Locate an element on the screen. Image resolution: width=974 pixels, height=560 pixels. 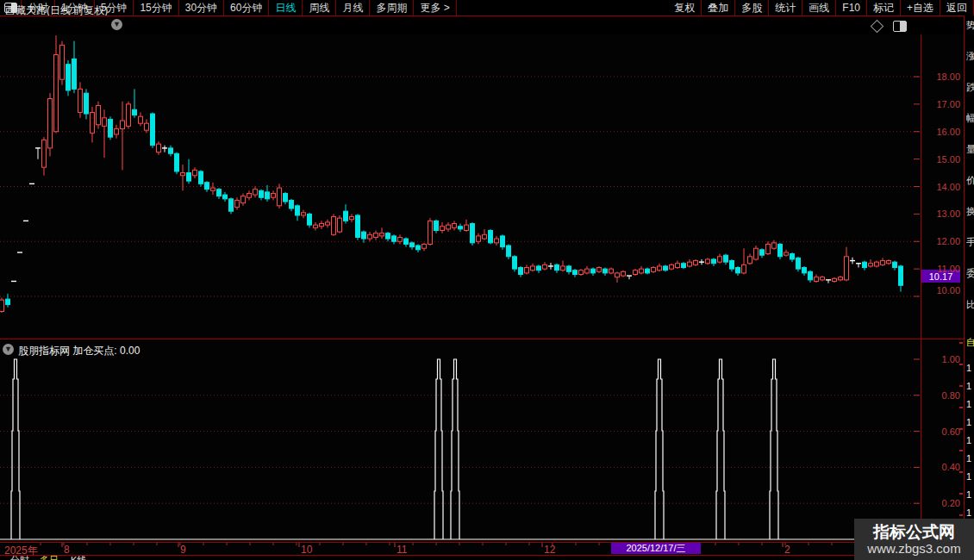
price-axis-label: 12.00 is located at coordinates (941, 241).